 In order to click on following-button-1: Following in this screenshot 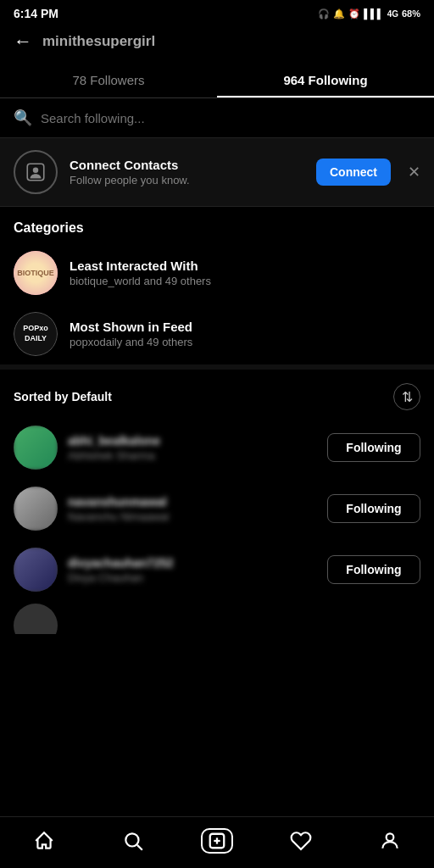, I will do `click(374, 448)`.